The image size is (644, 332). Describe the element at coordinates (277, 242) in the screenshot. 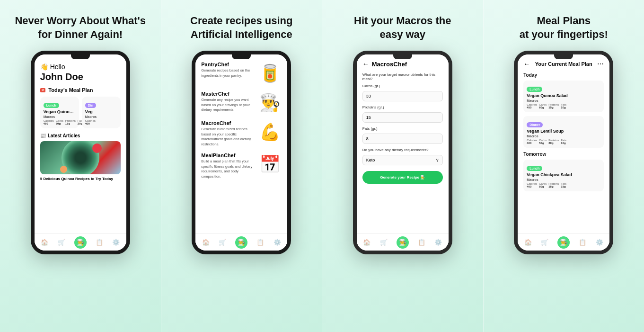

I see `nav2-settings-icon: ⚙️` at that location.